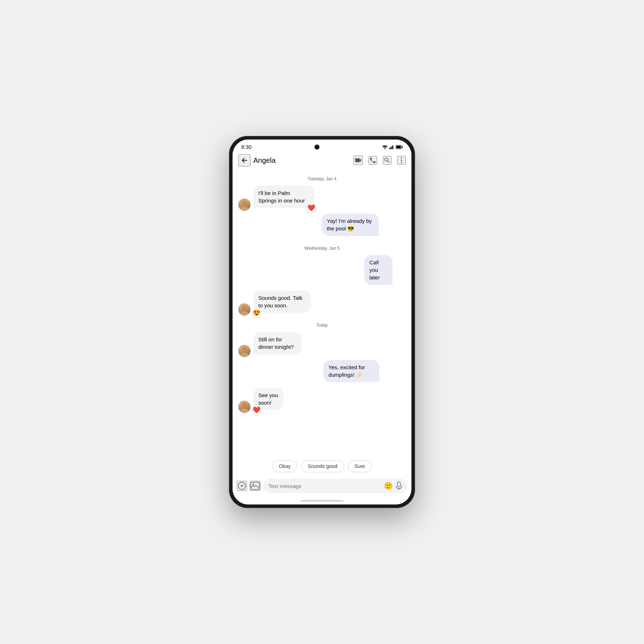 The width and height of the screenshot is (644, 644). Describe the element at coordinates (373, 160) in the screenshot. I see `phone-call-button` at that location.